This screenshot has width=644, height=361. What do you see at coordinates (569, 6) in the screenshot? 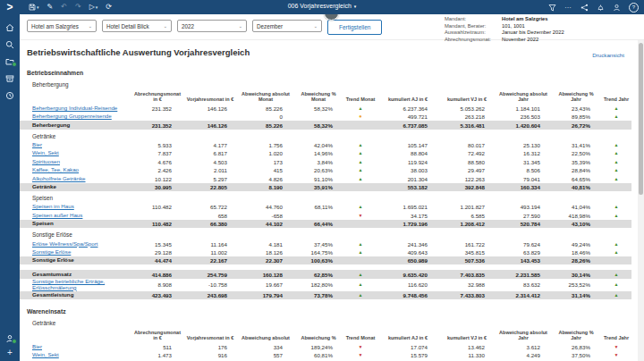
I see `more-options-icon: …` at bounding box center [569, 6].